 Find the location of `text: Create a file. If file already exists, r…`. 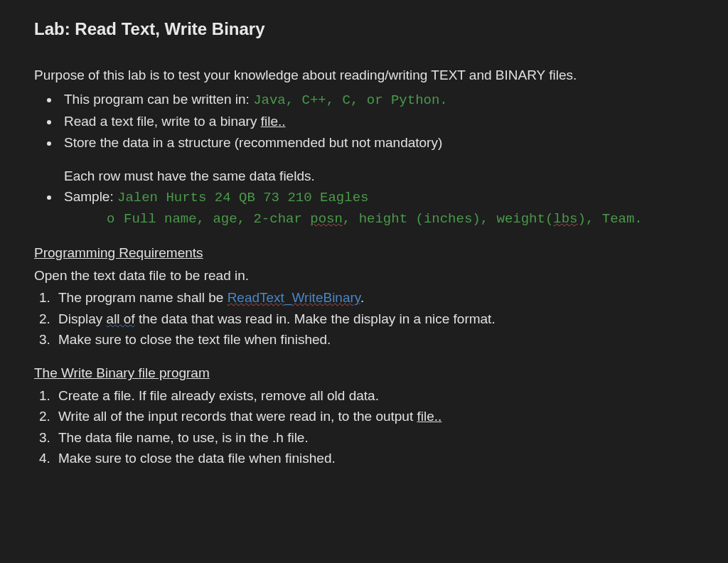

text: Create a file. If file already exists, r… is located at coordinates (219, 395).